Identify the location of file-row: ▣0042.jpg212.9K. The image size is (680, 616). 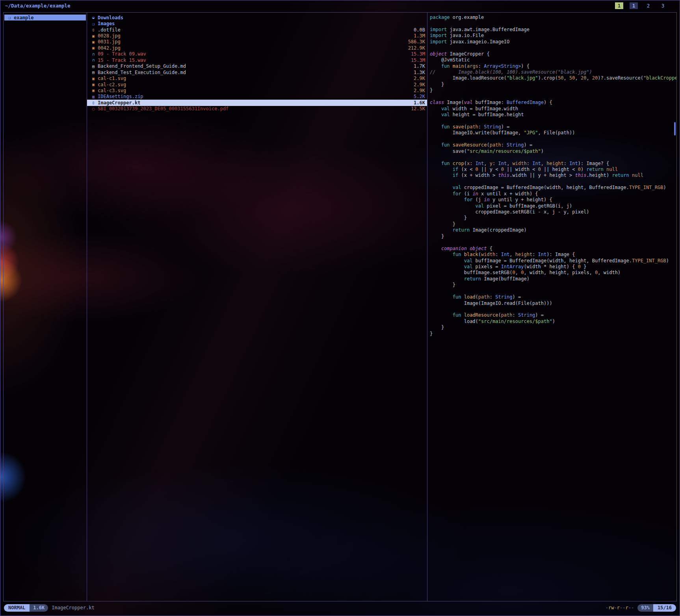
(257, 48).